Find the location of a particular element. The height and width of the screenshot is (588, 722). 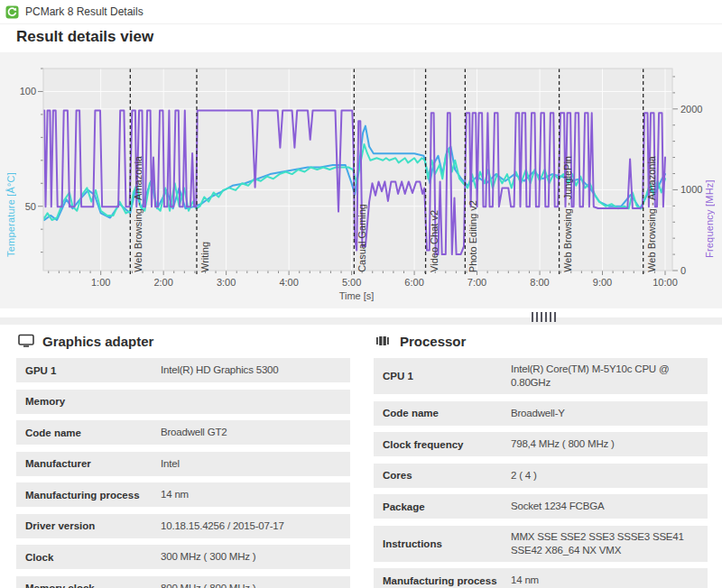

row-label: Memory is located at coordinates (88, 401).